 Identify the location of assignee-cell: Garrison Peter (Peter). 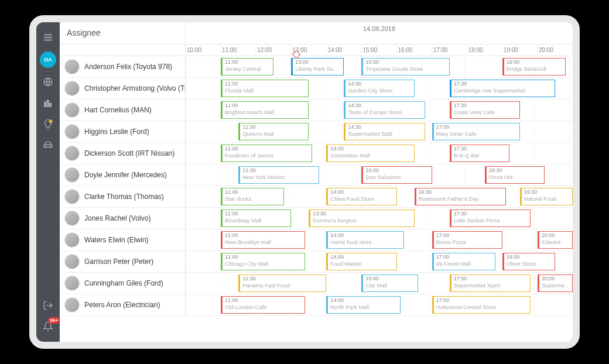
(123, 262).